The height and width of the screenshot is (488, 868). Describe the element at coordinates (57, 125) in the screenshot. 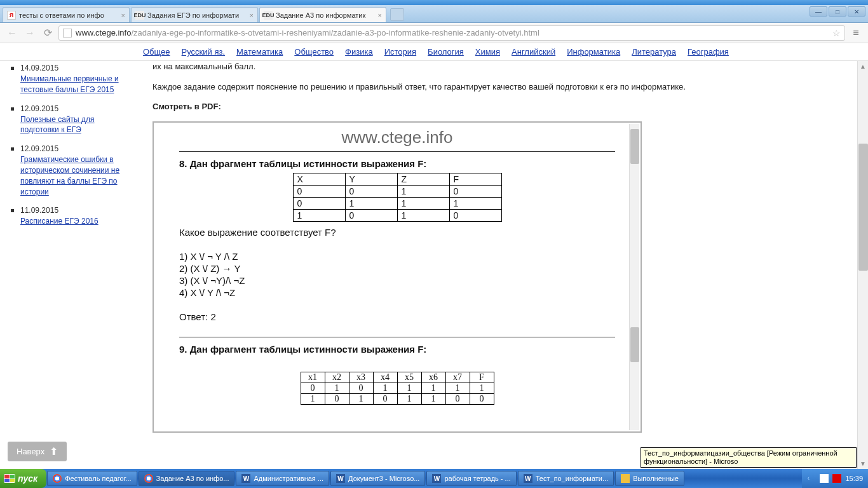

I see `sidebar-link: Полезные сайты для подготовки к ЕГЭ` at that location.